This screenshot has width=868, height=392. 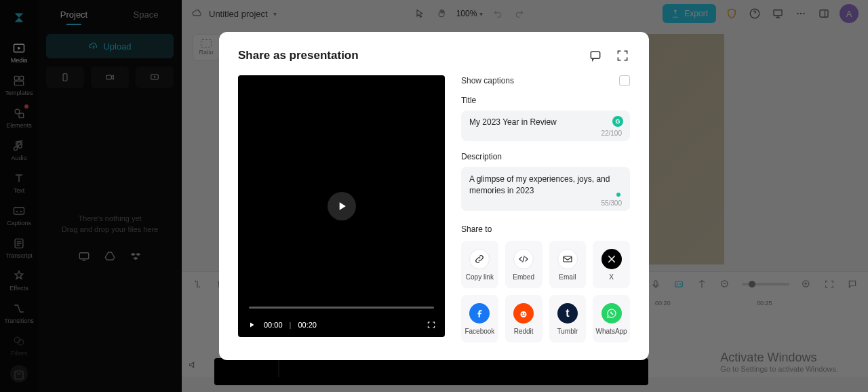 What do you see at coordinates (625, 81) in the screenshot?
I see `show-captions-checkbox` at bounding box center [625, 81].